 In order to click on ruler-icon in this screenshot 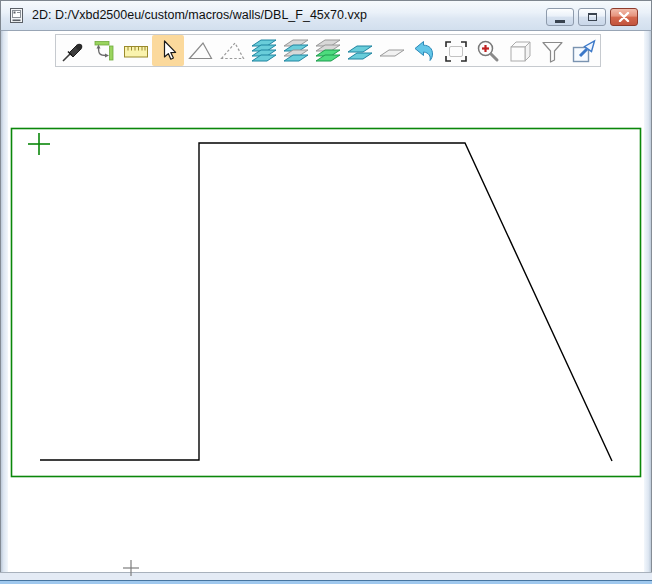, I will do `click(136, 51)`.